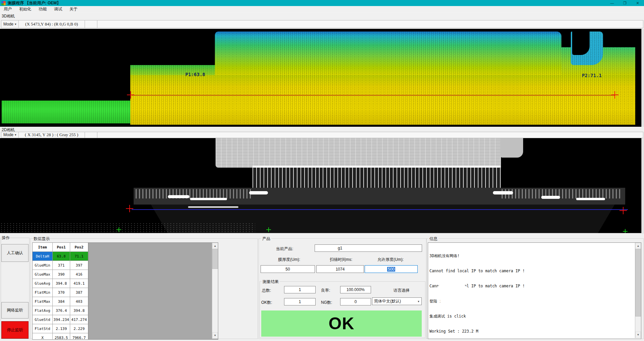  What do you see at coordinates (370, 24) in the screenshot?
I see `camera3d-status-fill` at bounding box center [370, 24].